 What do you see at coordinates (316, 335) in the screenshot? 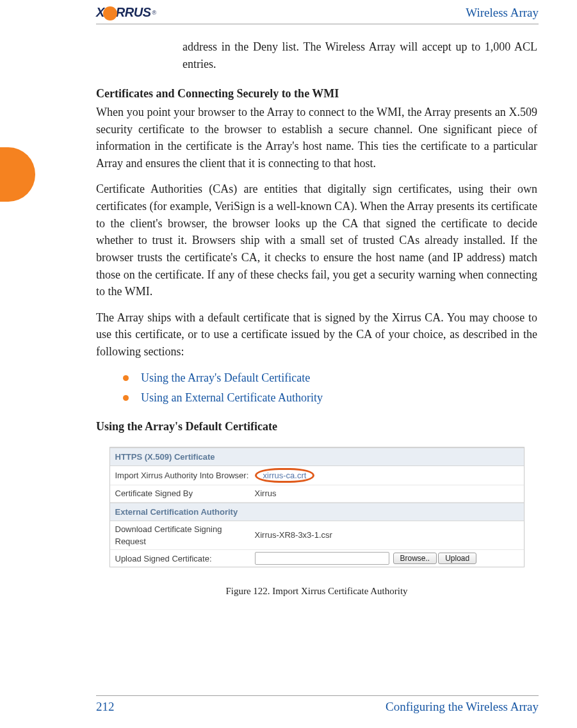
I see `paragraph-3: The Array ships with a default certifica…` at bounding box center [316, 335].